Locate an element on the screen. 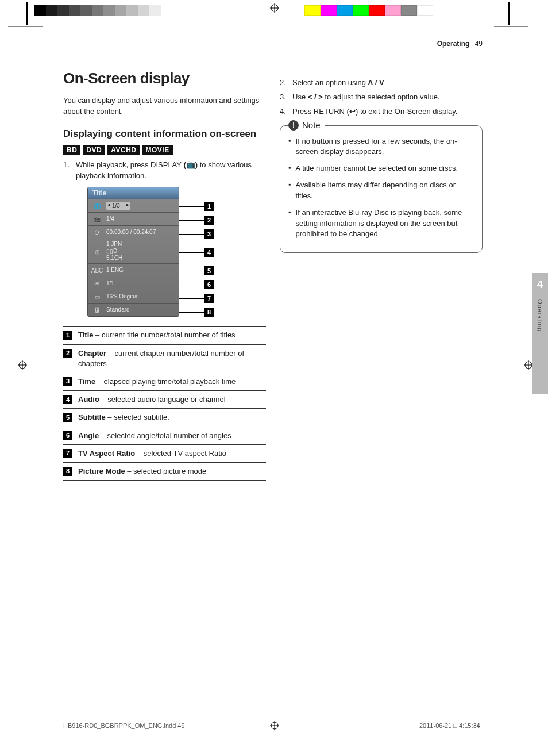 This screenshot has height=756, width=548. legend-text: TV Aspect Ratio – selected TV aspect Rat… is located at coordinates (152, 454).